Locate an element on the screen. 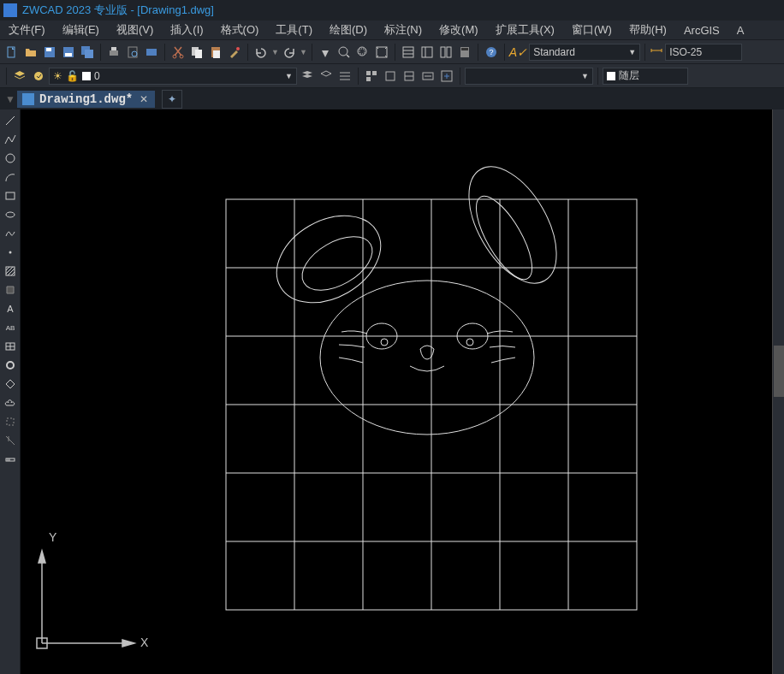 This screenshot has width=784, height=674. menu-format: 格式(O) is located at coordinates (240, 30).